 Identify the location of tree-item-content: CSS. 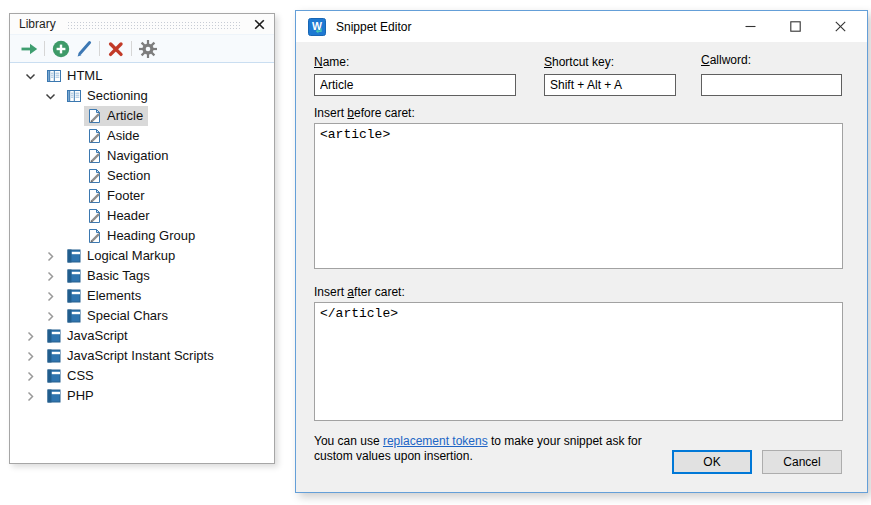
(72, 376).